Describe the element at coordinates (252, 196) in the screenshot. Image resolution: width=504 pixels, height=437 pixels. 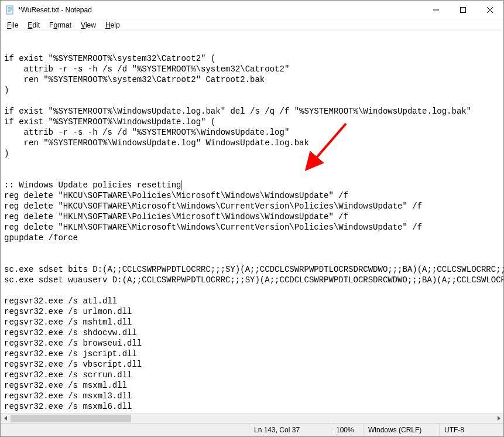
I see `editor-line: reg delete "HKCU\SOFTWARE\Policies\Micro…` at that location.